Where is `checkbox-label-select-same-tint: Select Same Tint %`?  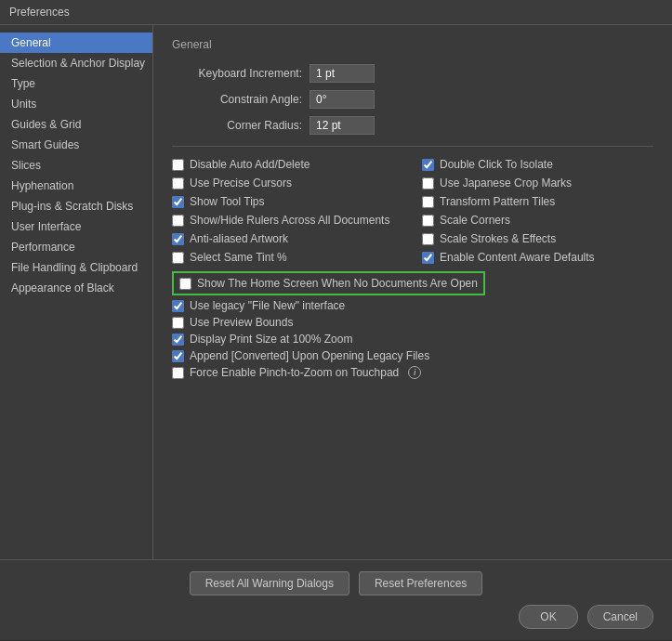 checkbox-label-select-same-tint: Select Same Tint % is located at coordinates (238, 257).